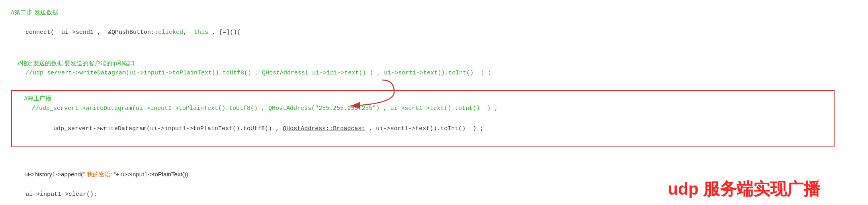  Describe the element at coordinates (153, 174) in the screenshot. I see `history-suffix: + ui->input1->toPlainText());` at that location.